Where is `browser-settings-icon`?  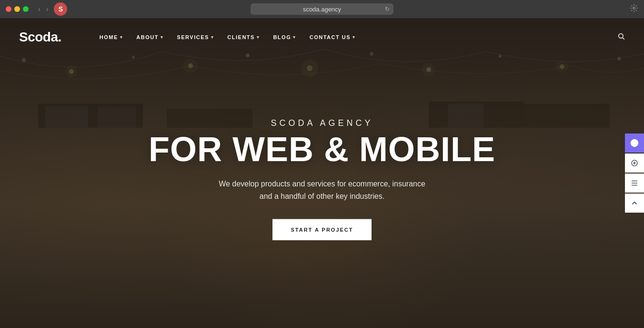
browser-settings-icon is located at coordinates (634, 9).